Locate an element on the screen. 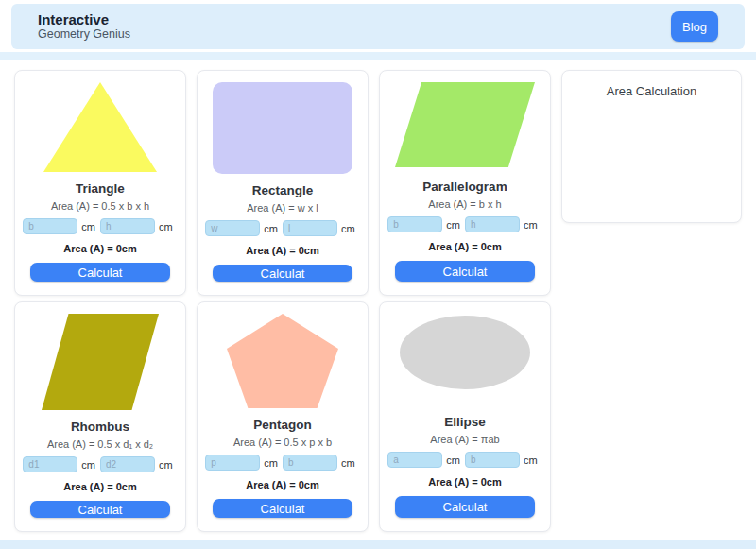 Image resolution: width=756 pixels, height=549 pixels. rectangle-figure-wrap is located at coordinates (283, 129).